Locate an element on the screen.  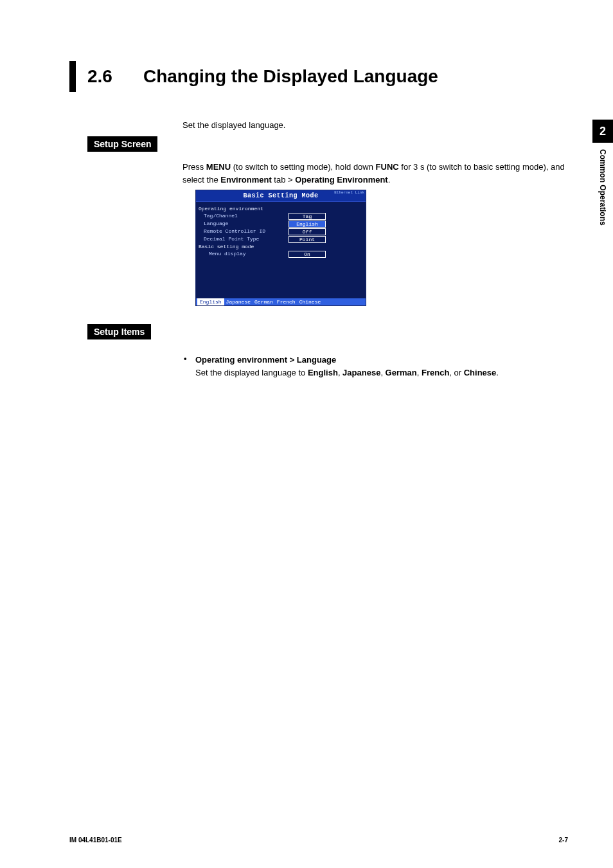
page-footer: IM 04L41B01-01E 2-7 is located at coordinates (319, 840).